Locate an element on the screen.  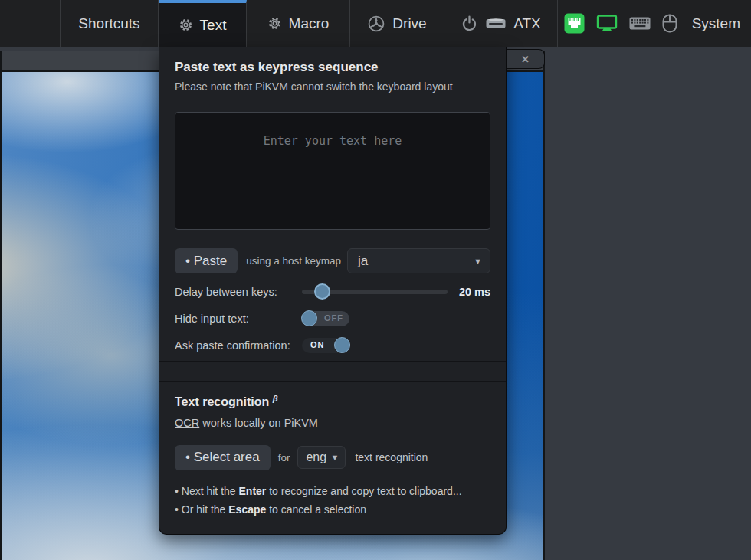
toggle-state-label: OFF is located at coordinates (334, 318).